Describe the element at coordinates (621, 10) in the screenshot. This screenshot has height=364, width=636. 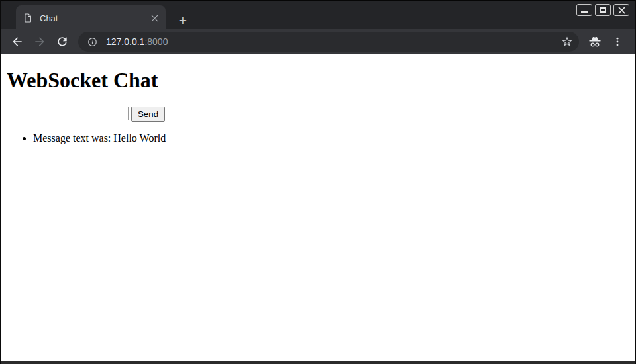
I see `close-button` at that location.